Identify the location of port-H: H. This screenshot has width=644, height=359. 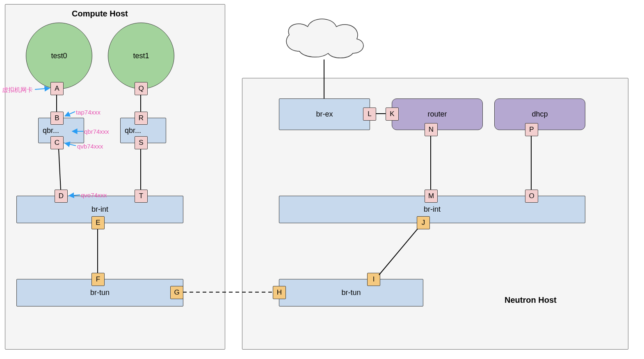
(279, 293).